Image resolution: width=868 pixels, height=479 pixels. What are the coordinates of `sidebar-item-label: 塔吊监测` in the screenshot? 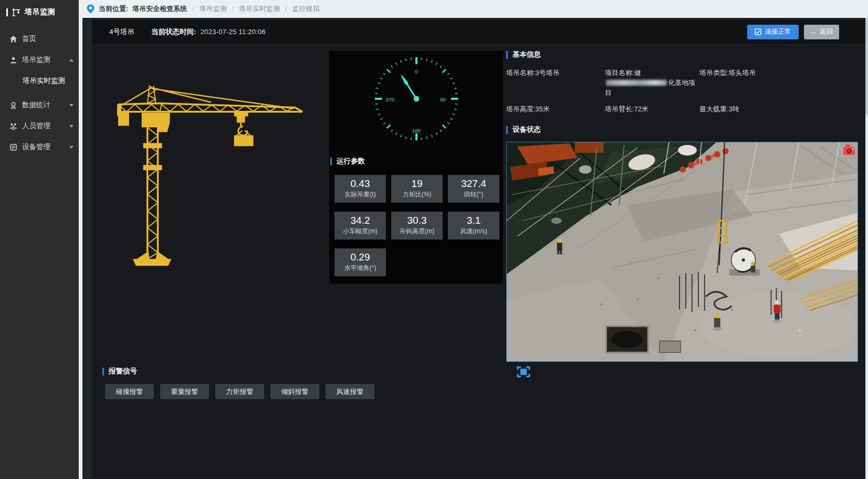 It's located at (46, 60).